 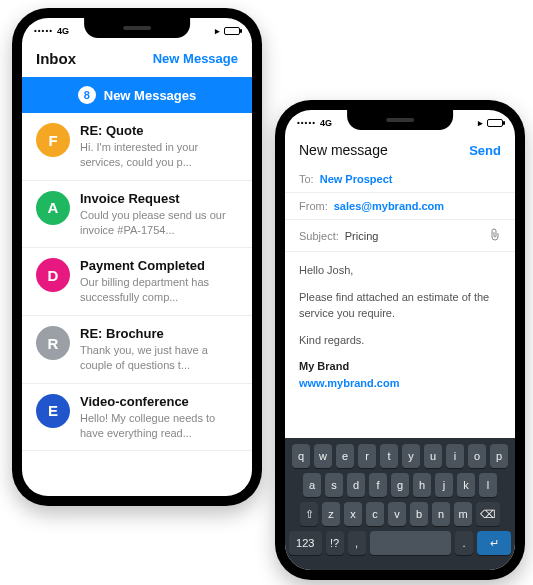 What do you see at coordinates (495, 236) in the screenshot?
I see `attachment-icon` at bounding box center [495, 236].